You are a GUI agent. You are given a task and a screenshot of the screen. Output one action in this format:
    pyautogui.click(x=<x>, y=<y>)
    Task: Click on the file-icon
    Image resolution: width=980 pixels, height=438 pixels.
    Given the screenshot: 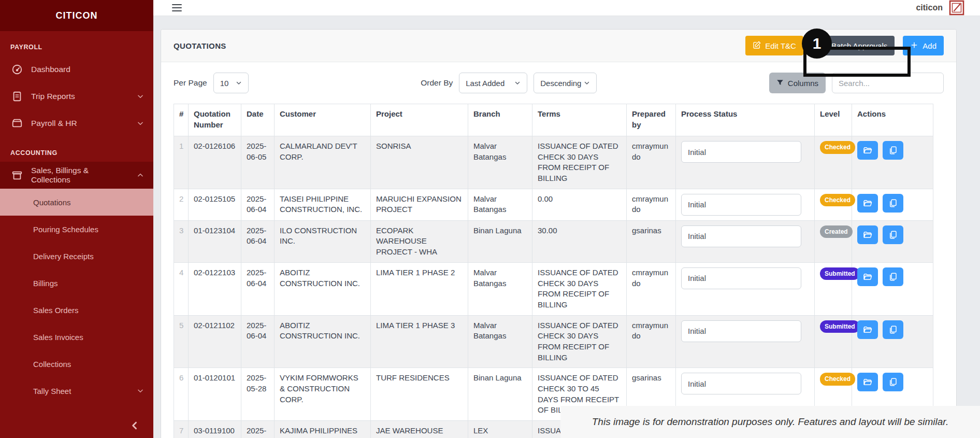 What is the action you would take?
    pyautogui.click(x=17, y=96)
    